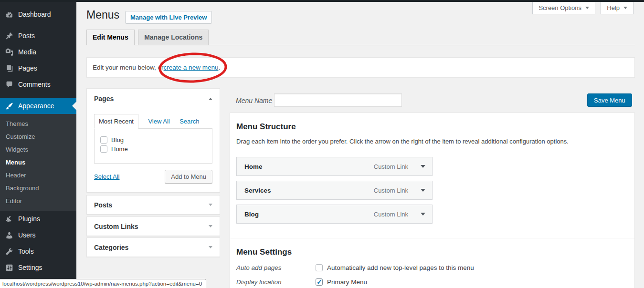 The image size is (644, 288). What do you see at coordinates (104, 99) in the screenshot?
I see `pages-metabox-title: Pages` at bounding box center [104, 99].